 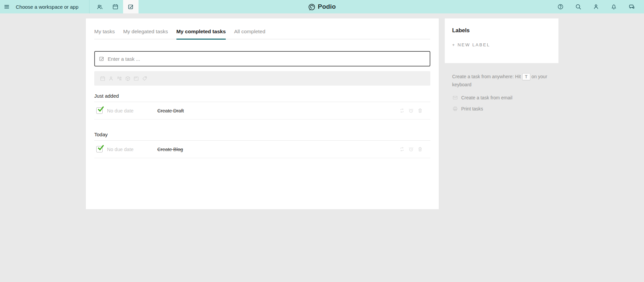 What do you see at coordinates (262, 111) in the screenshot?
I see `task-row: No due date Create Draft` at bounding box center [262, 111].